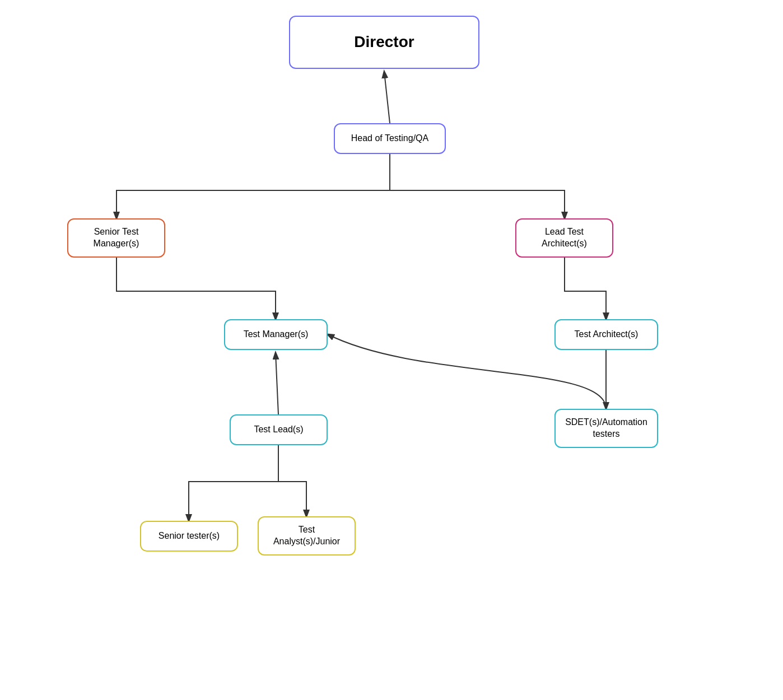 The height and width of the screenshot is (700, 783). I want to click on senior-tester-label: Senior tester(s), so click(189, 536).